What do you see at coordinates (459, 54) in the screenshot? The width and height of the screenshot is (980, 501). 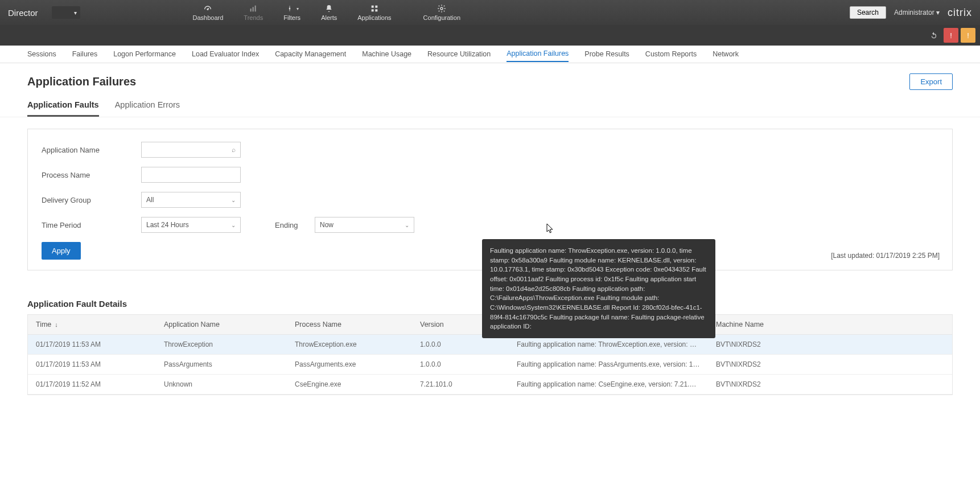 I see `tab-resource: Resource Utilization` at bounding box center [459, 54].